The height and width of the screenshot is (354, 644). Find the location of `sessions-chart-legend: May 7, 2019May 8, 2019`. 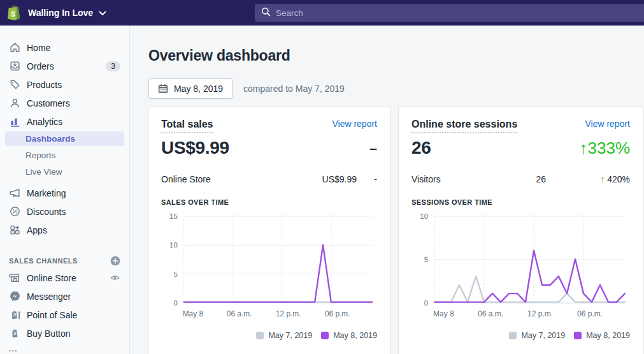

sessions-chart-legend: May 7, 2019May 8, 2019 is located at coordinates (521, 336).